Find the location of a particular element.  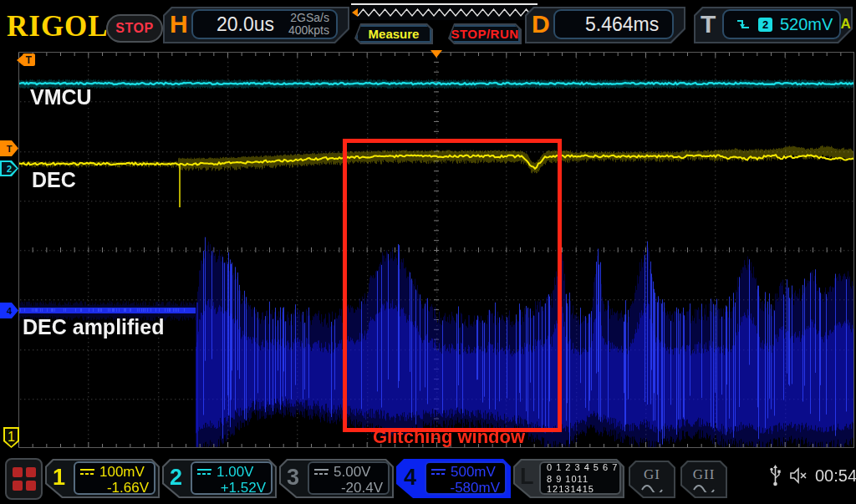

generator2-label: GII is located at coordinates (704, 475).